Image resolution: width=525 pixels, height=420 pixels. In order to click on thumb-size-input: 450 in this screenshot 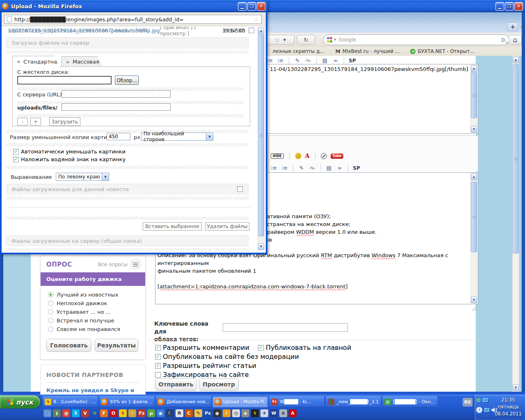, I will do `click(119, 137)`.